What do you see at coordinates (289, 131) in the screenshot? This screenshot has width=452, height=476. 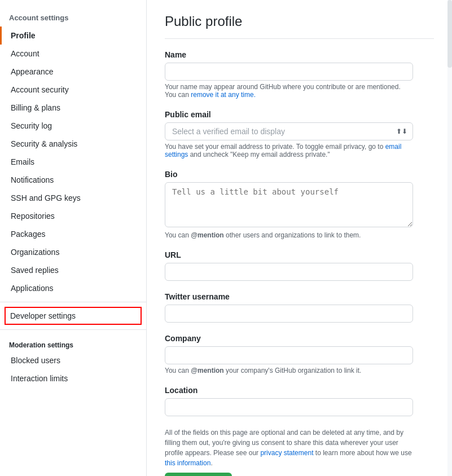 I see `email-select: Select a verified email to display` at bounding box center [289, 131].